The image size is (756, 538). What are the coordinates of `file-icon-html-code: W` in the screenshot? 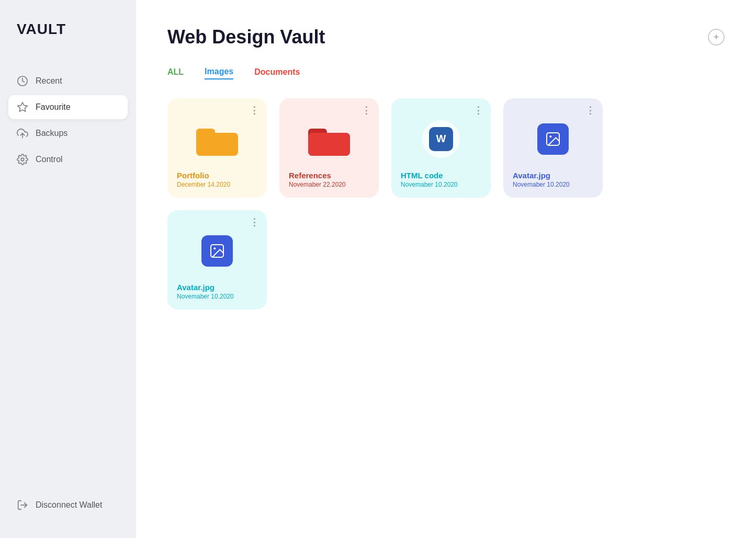 It's located at (441, 138).